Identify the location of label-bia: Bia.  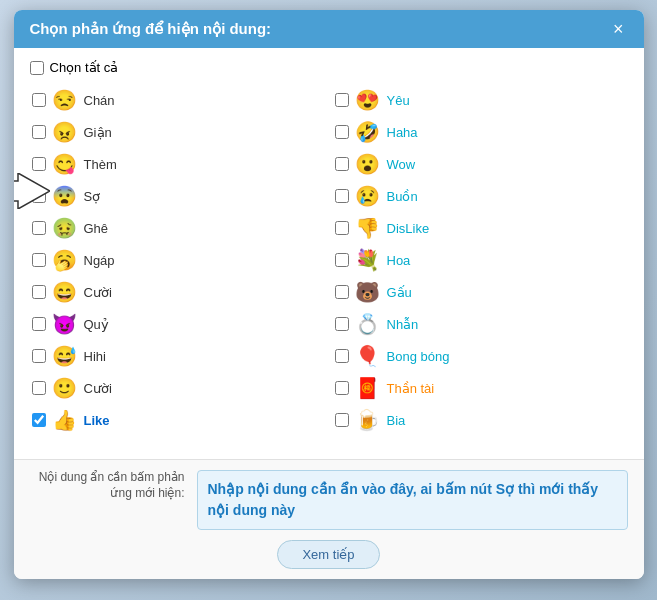
(396, 420).